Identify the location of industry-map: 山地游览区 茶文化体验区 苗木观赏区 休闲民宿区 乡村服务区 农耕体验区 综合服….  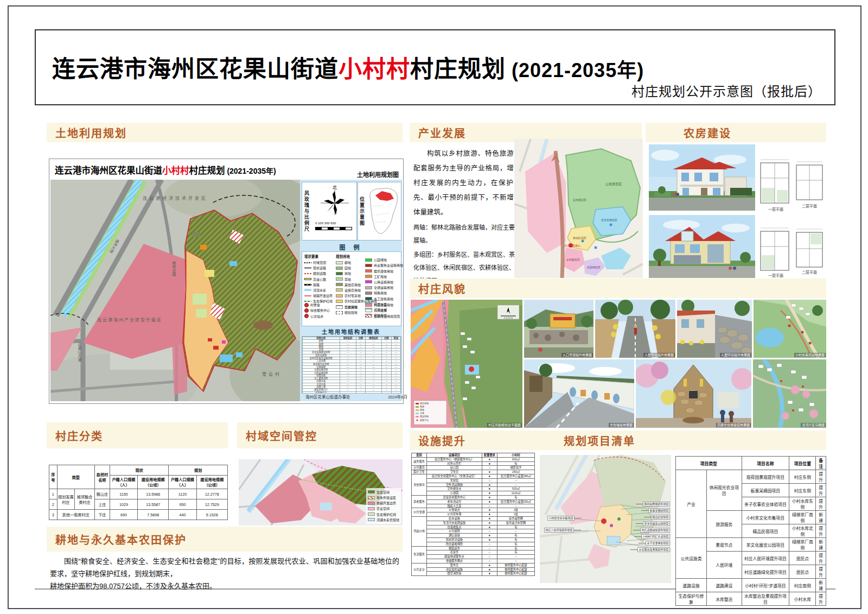
(578, 208).